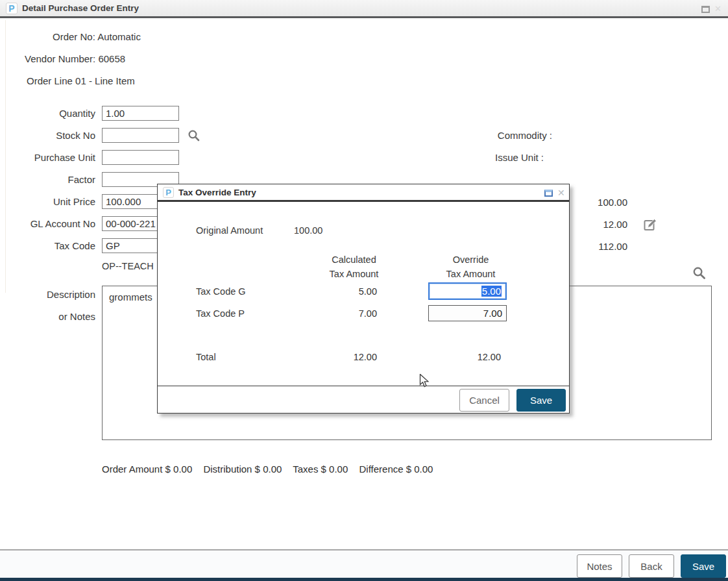 The height and width of the screenshot is (581, 728). What do you see at coordinates (471, 267) in the screenshot?
I see `override-column-header: Override Tax Amount` at bounding box center [471, 267].